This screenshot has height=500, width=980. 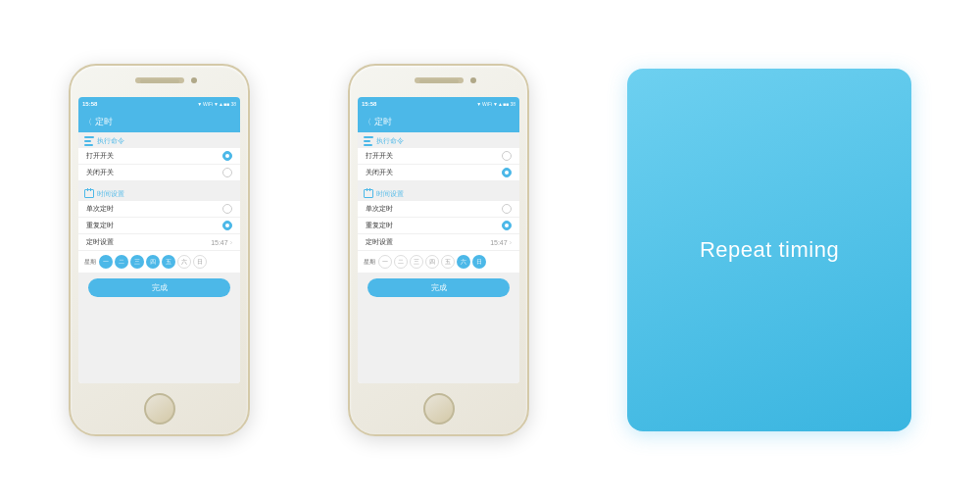 What do you see at coordinates (379, 225) in the screenshot?
I see `repeat-timing-label-2: 重复定时` at bounding box center [379, 225].